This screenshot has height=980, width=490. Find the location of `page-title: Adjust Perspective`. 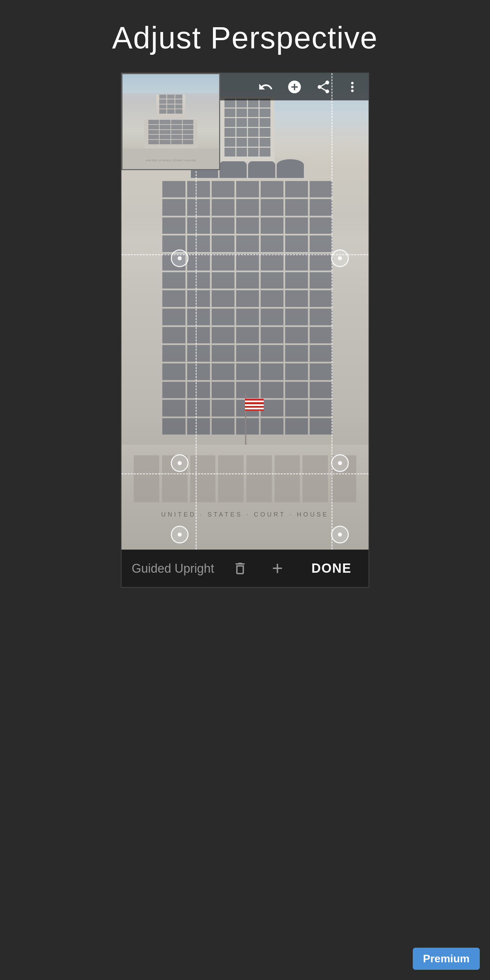

page-title: Adjust Perspective is located at coordinates (245, 38).